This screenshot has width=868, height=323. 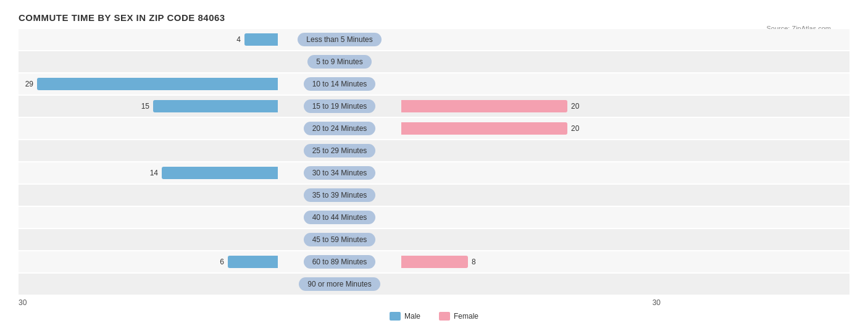 What do you see at coordinates (434, 128) in the screenshot?
I see `chart-row: 20 to 24 Minutes 20` at bounding box center [434, 128].